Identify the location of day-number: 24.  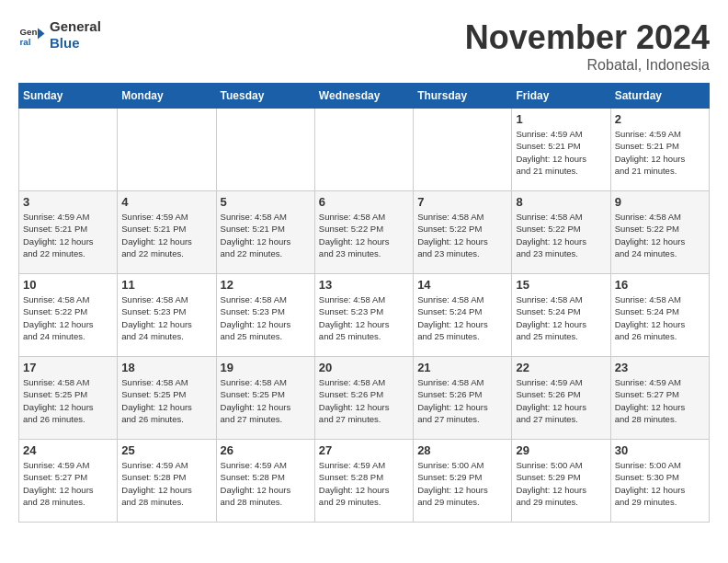
(68, 451).